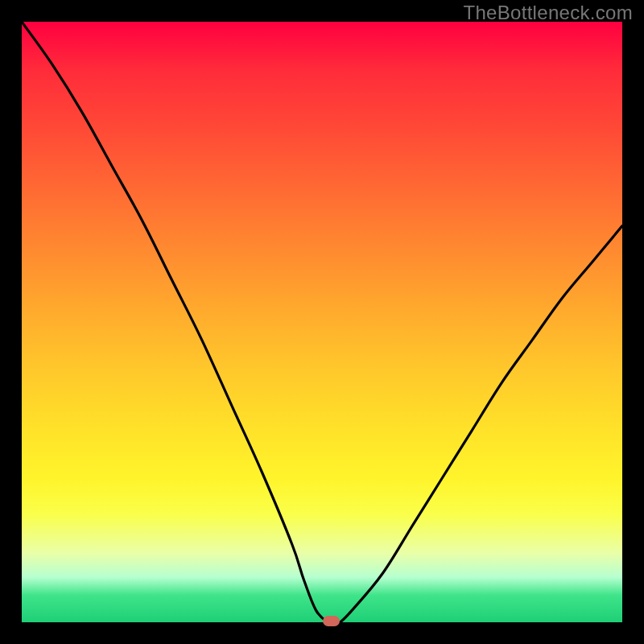 This screenshot has height=644, width=644. What do you see at coordinates (332, 621) in the screenshot?
I see `minimum-marker` at bounding box center [332, 621].